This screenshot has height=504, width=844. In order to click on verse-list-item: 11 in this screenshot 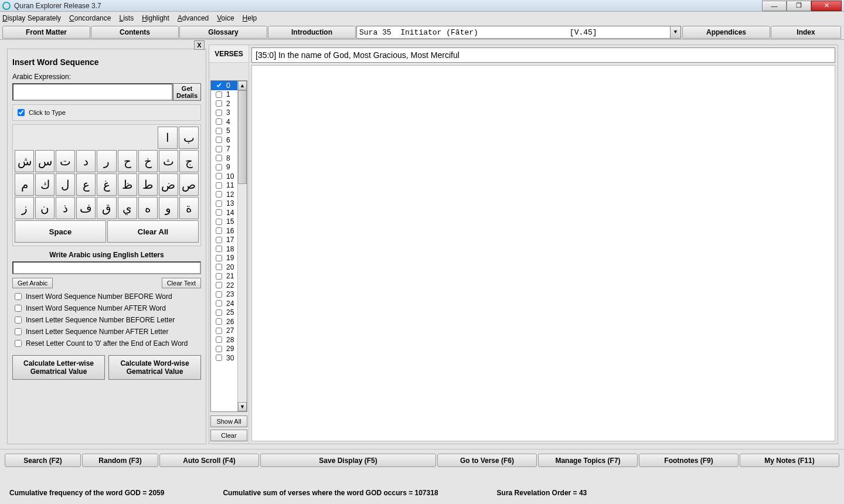, I will do `click(224, 186)`.